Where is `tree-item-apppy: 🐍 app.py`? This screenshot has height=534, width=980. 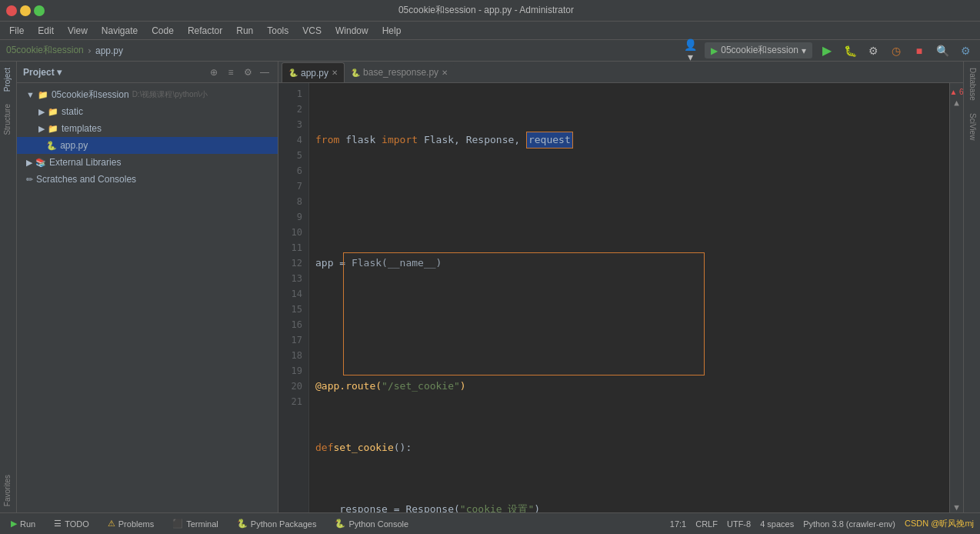 tree-item-apppy: 🐍 app.py is located at coordinates (148, 145).